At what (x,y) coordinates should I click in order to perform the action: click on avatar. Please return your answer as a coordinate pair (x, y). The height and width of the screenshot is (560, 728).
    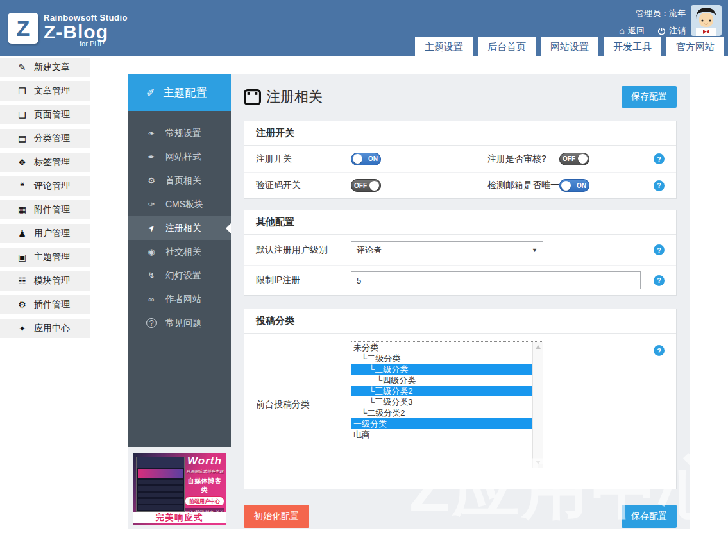
    Looking at the image, I should click on (706, 21).